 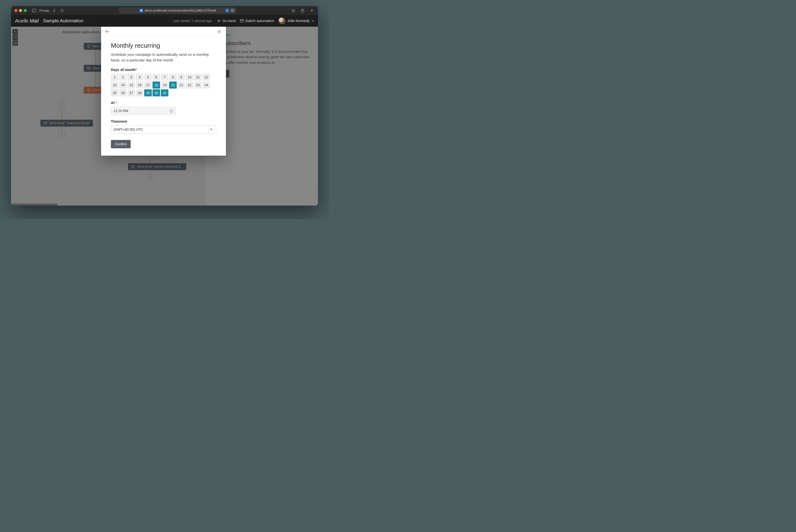 What do you see at coordinates (123, 85) in the screenshot?
I see `day-14: 14` at bounding box center [123, 85].